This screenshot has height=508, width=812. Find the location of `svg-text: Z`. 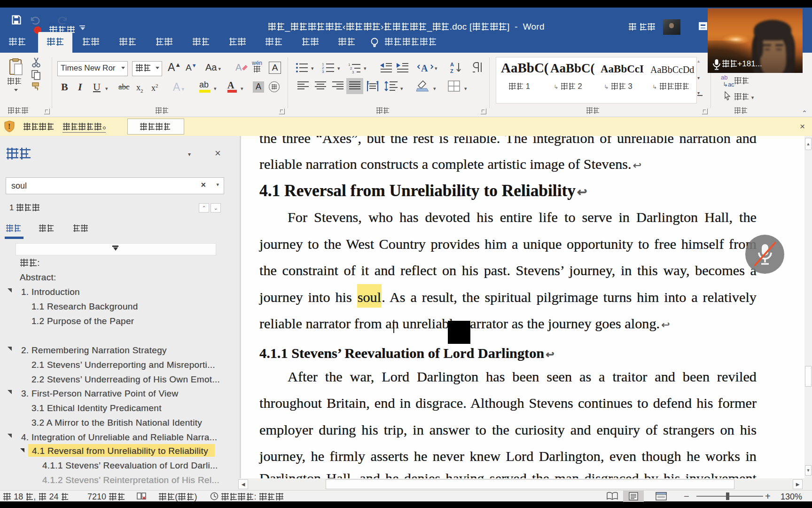

svg-text: Z is located at coordinates (452, 71).